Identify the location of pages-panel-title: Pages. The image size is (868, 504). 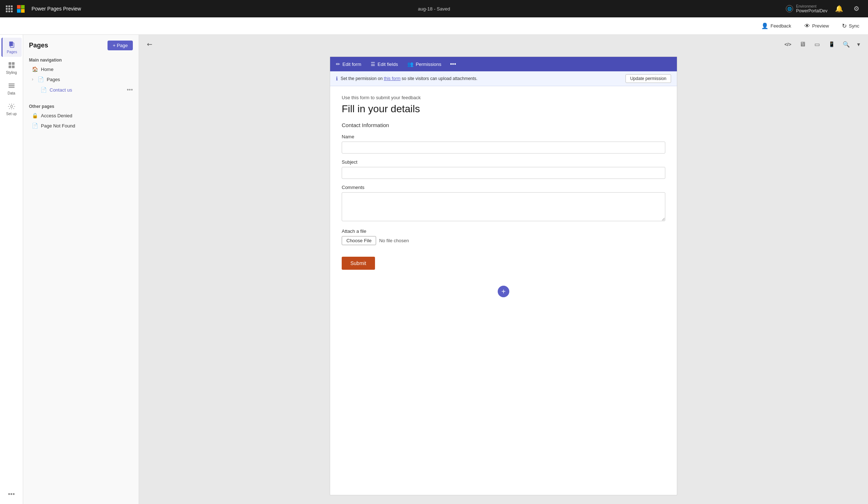
(38, 46).